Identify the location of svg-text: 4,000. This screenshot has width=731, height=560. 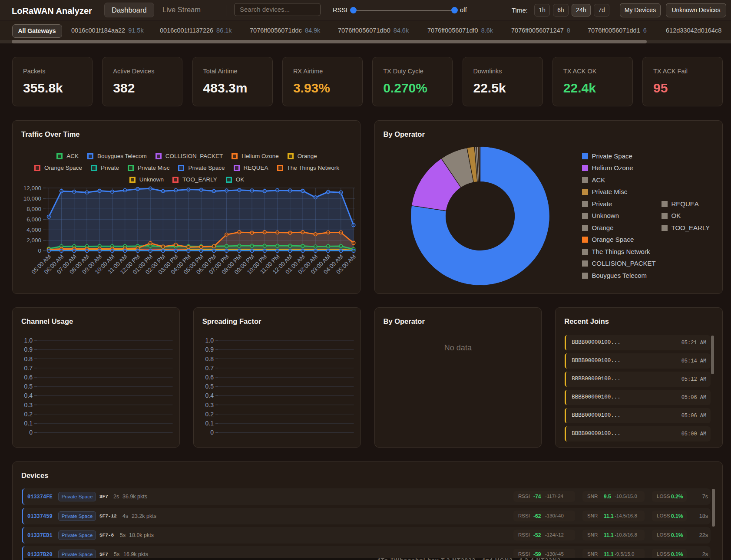
(34, 230).